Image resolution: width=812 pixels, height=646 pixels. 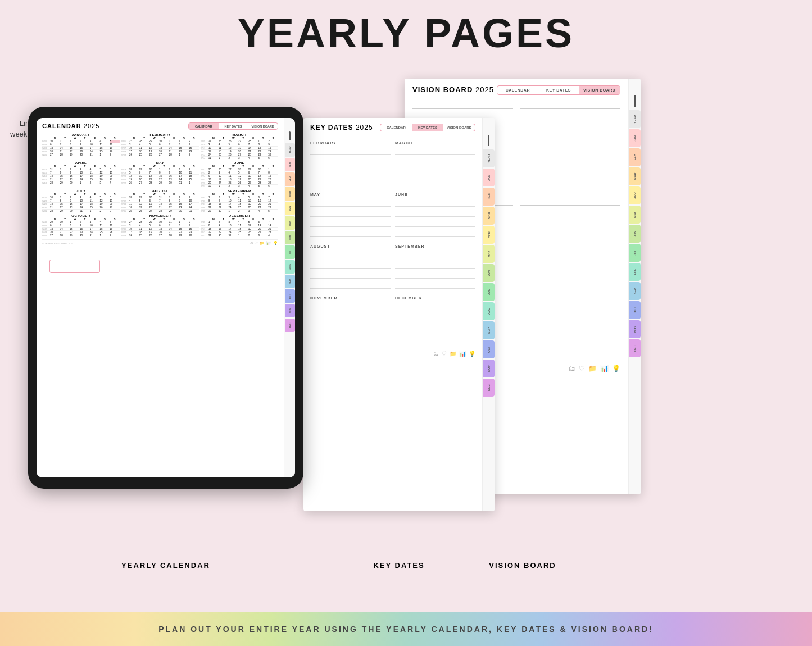 I want to click on tablet-tab-nov: NOV, so click(x=290, y=311).